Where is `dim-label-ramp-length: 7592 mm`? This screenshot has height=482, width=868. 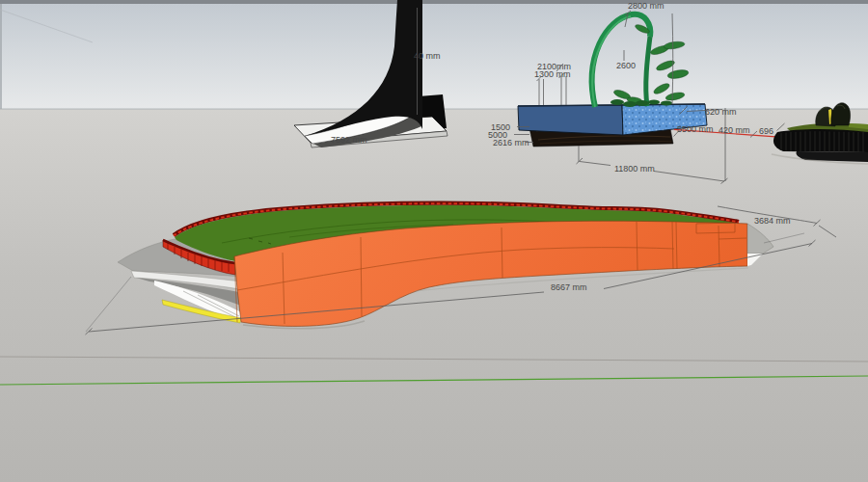 dim-label-ramp-length: 7592 mm is located at coordinates (349, 140).